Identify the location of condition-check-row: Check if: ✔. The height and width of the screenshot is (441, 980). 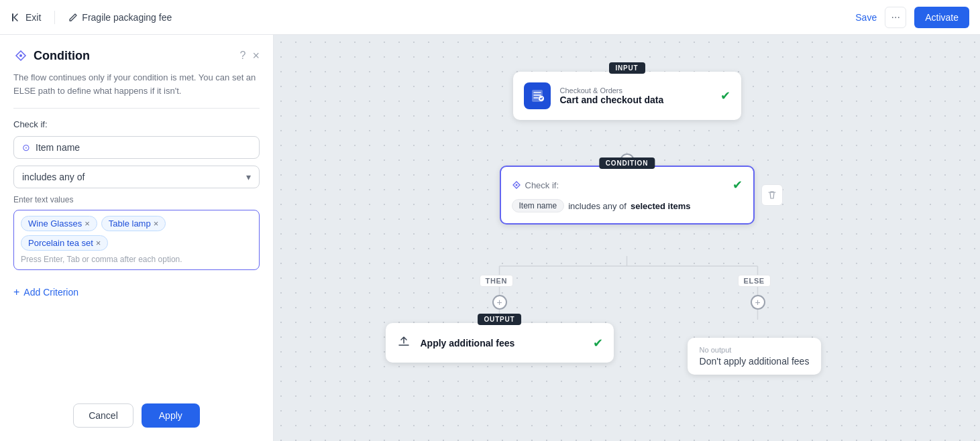
(627, 185).